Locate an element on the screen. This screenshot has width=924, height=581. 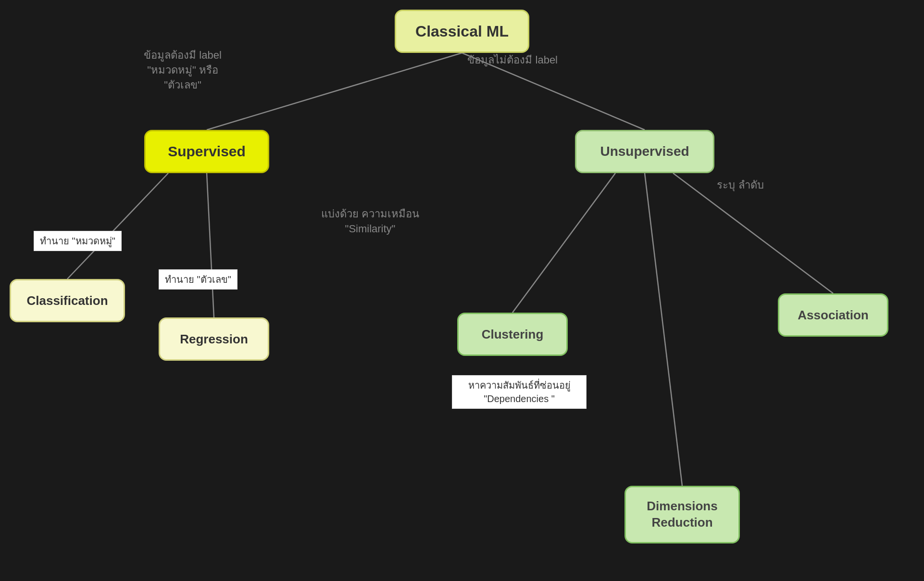
regression-label: Regression is located at coordinates (214, 340).